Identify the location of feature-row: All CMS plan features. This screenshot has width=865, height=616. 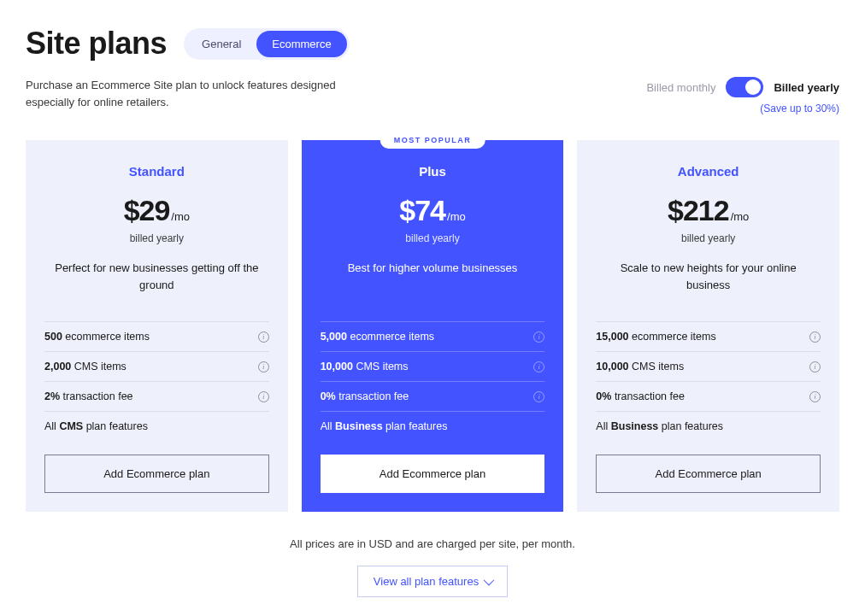
(157, 426).